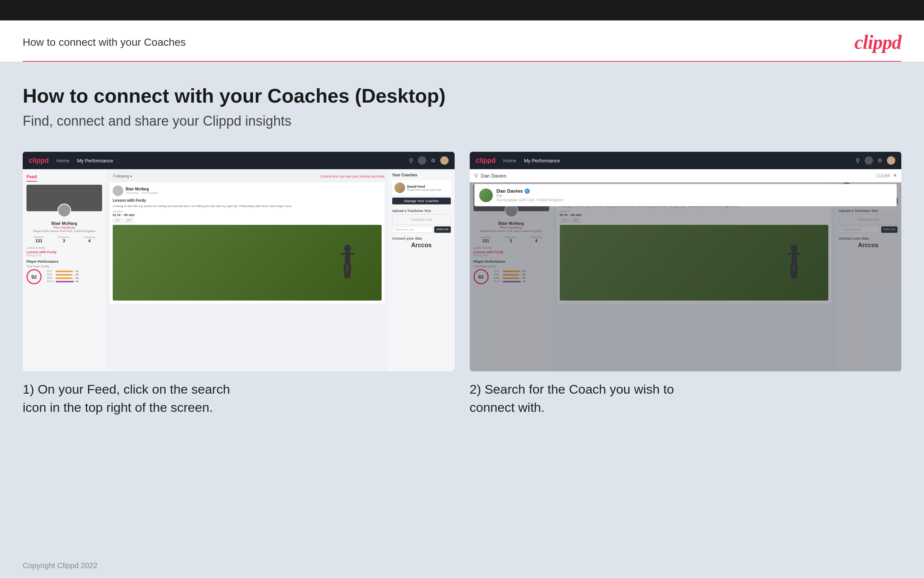  Describe the element at coordinates (530, 195) in the screenshot. I see `result-info: Dan Davies ✓ Pro Sunningdale Golf Club, …` at that location.